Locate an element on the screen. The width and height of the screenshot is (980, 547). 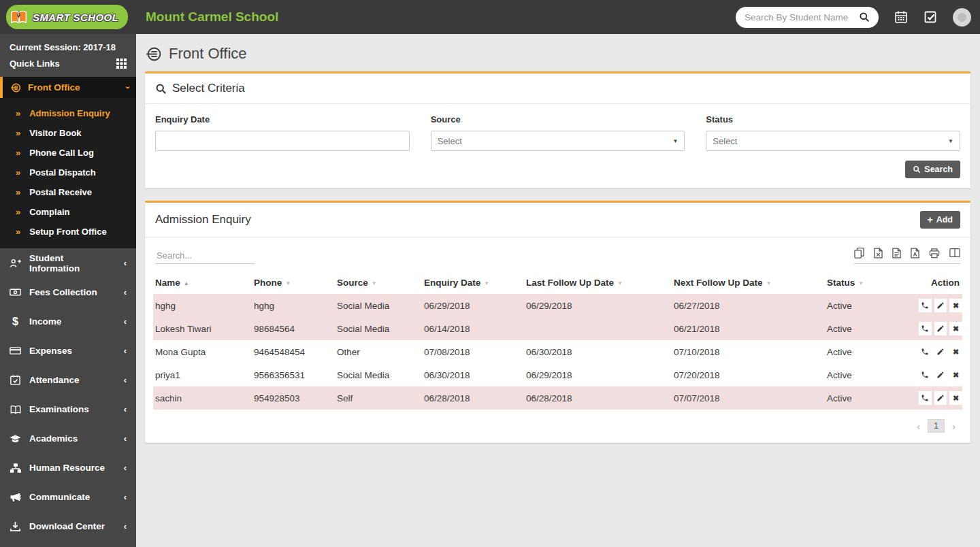
sidebar-item-postal-receive: » Postal Receive is located at coordinates (68, 192).